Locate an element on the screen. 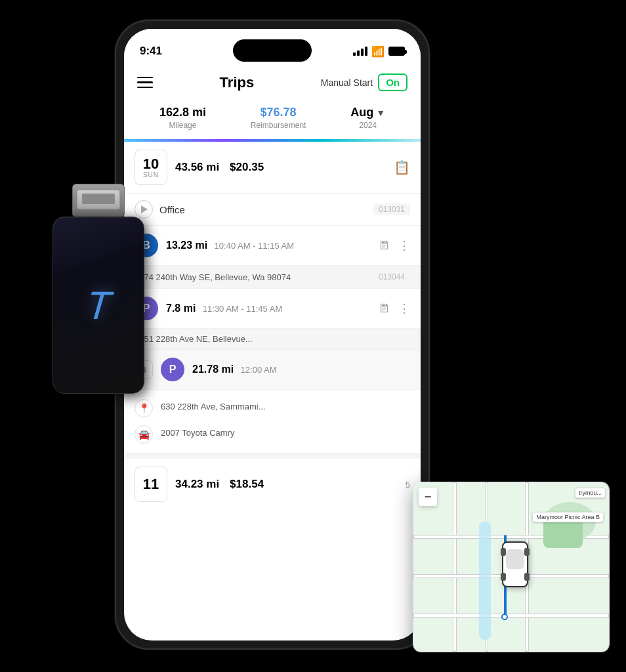 This screenshot has height=672, width=626. address-code-1: 013044 is located at coordinates (392, 277).